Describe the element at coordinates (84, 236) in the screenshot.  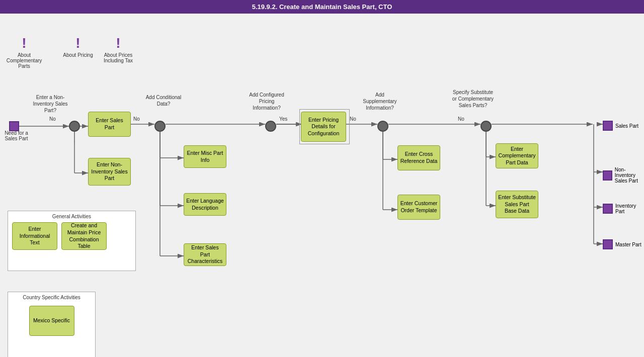
I see `create-price-combo-box: Create and Maintain Price Combination Ta…` at that location.